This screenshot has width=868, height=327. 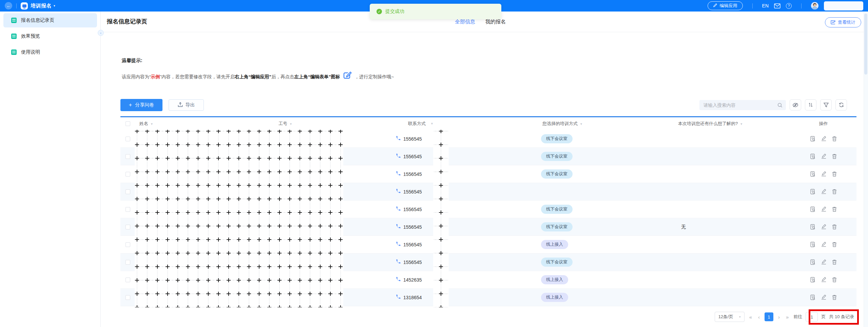 What do you see at coordinates (743, 105) in the screenshot?
I see `search-box` at bounding box center [743, 105].